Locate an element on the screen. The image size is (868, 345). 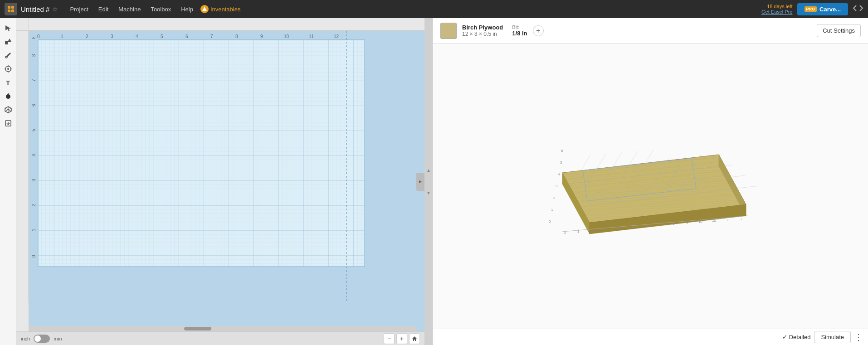
add-bit-button: + is located at coordinates (538, 31).